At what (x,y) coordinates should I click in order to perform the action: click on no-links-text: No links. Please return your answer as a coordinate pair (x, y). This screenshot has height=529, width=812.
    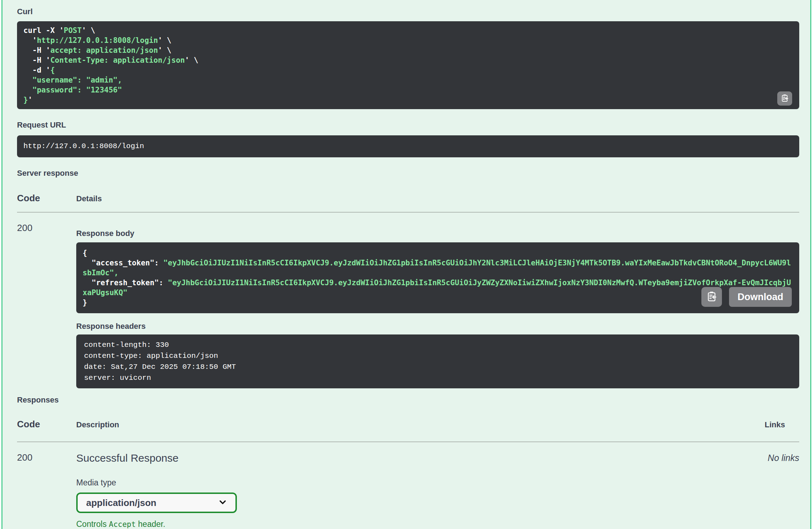
    Looking at the image, I should click on (784, 458).